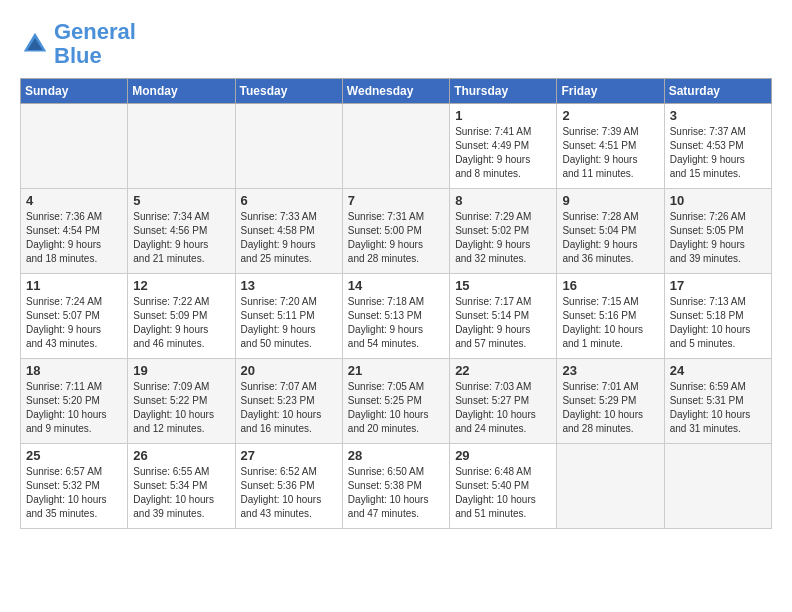 The image size is (792, 612). What do you see at coordinates (396, 402) in the screenshot?
I see `calendar-cell: 21Sunrise: 7:05 AM Sunset: 5:25 PM Dayli…` at bounding box center [396, 402].